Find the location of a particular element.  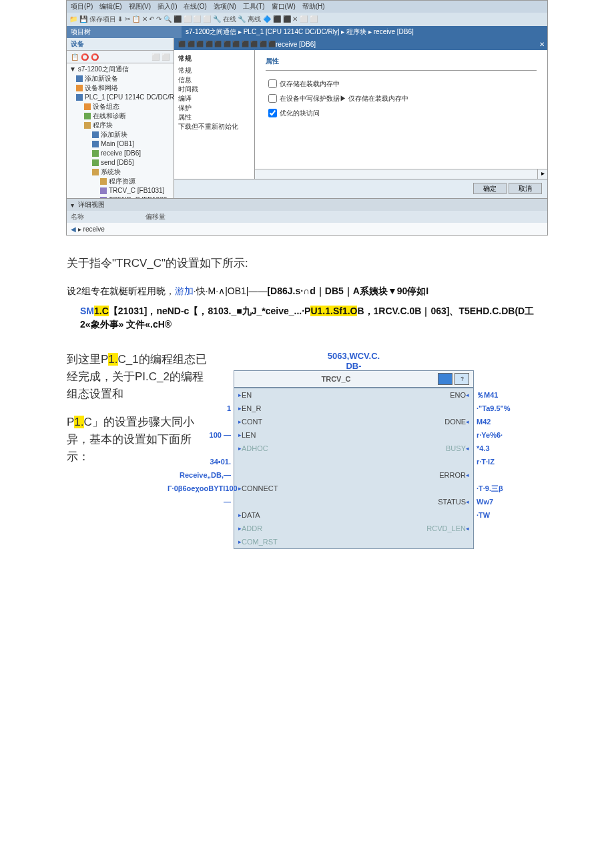

menu-item: 在线(O) is located at coordinates (195, 7).